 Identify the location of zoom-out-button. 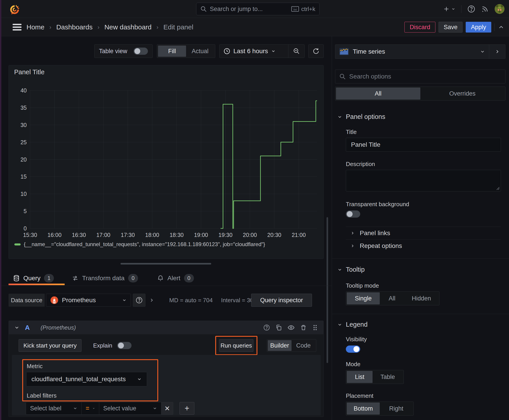
(296, 51).